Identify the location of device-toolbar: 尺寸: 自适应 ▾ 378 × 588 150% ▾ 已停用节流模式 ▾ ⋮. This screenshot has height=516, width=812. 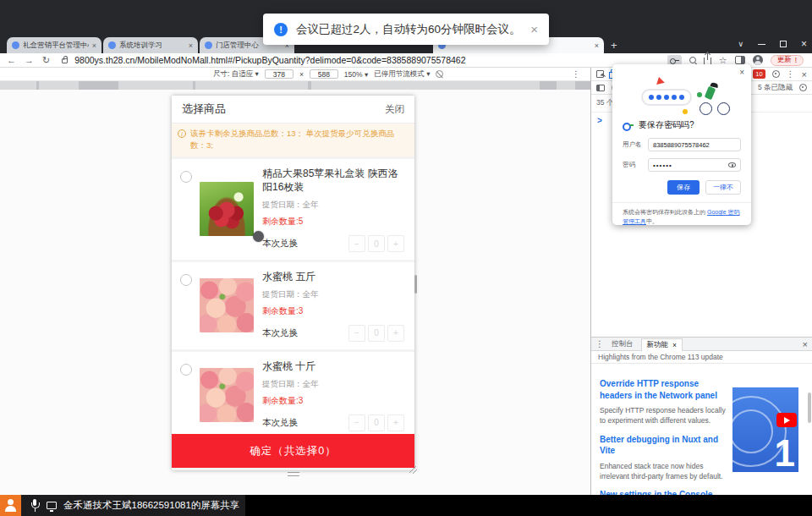
(295, 74).